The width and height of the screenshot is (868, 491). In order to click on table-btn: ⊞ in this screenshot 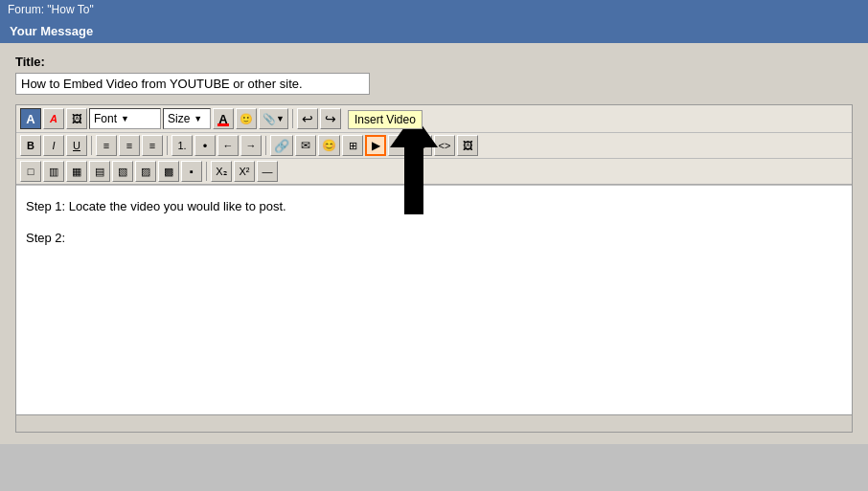, I will do `click(353, 145)`.